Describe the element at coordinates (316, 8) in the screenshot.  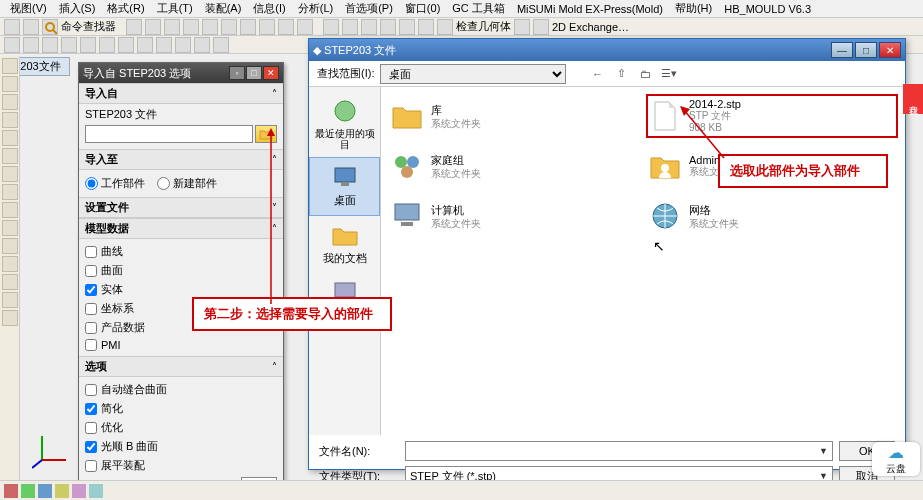
I see `menu-analysis: 分析(L)` at that location.